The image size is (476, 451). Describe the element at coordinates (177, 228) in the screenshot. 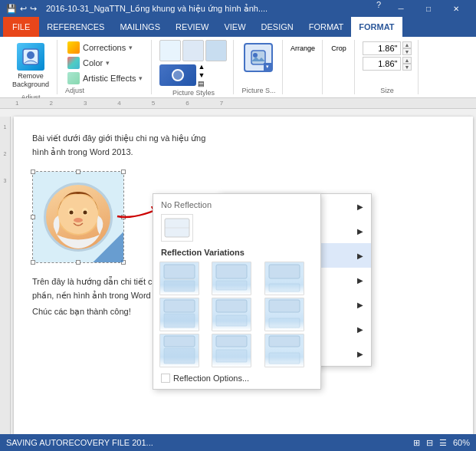

I see `no-reflection-thumb` at that location.